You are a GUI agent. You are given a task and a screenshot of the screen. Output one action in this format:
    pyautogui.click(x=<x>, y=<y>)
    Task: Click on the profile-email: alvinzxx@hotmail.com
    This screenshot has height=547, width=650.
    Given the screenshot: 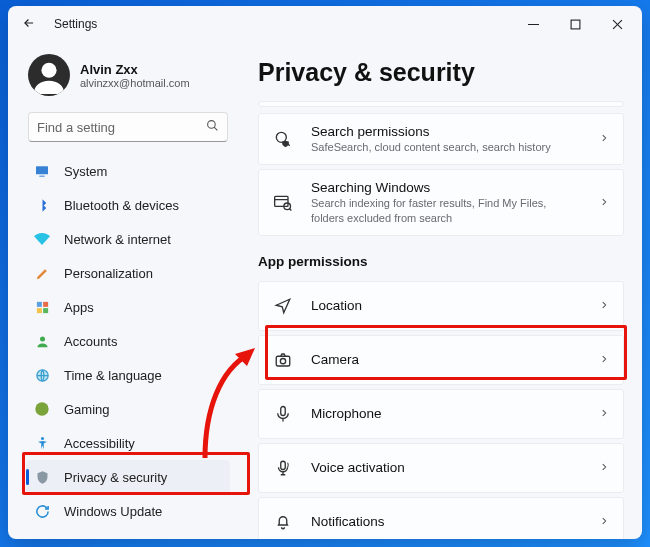 What is the action you would take?
    pyautogui.click(x=135, y=83)
    